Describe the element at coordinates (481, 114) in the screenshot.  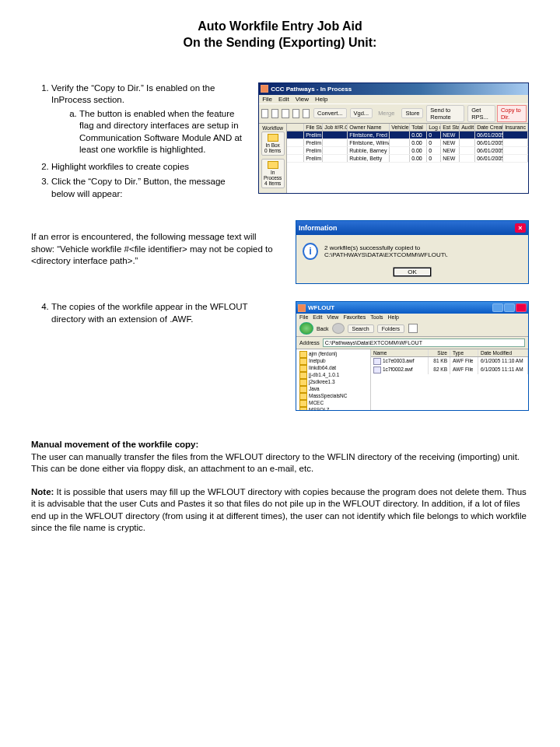
I see `get-rps-button: Get RPS...` at that location.